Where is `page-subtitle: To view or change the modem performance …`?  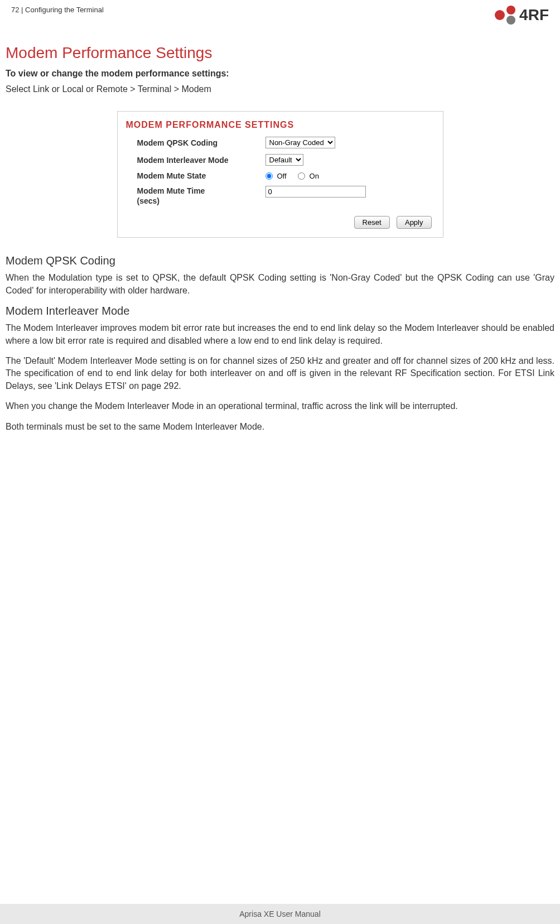
page-subtitle: To view or change the modem performance … is located at coordinates (280, 74).